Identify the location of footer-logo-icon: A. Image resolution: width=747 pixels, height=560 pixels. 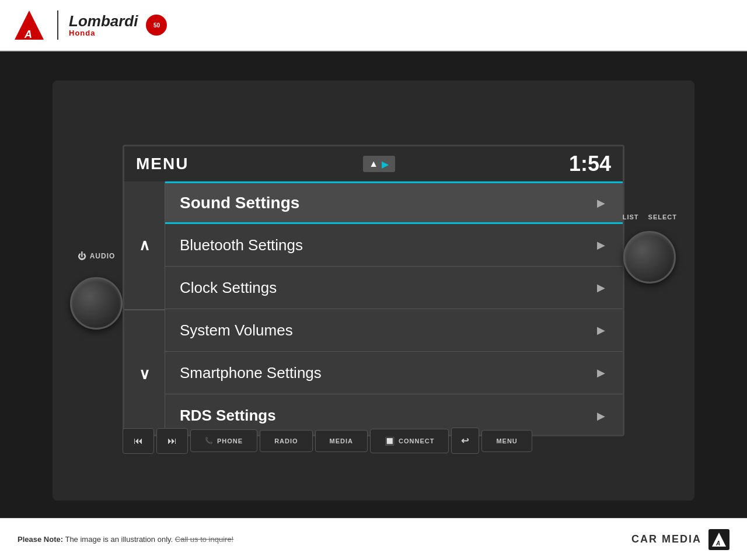
(719, 540).